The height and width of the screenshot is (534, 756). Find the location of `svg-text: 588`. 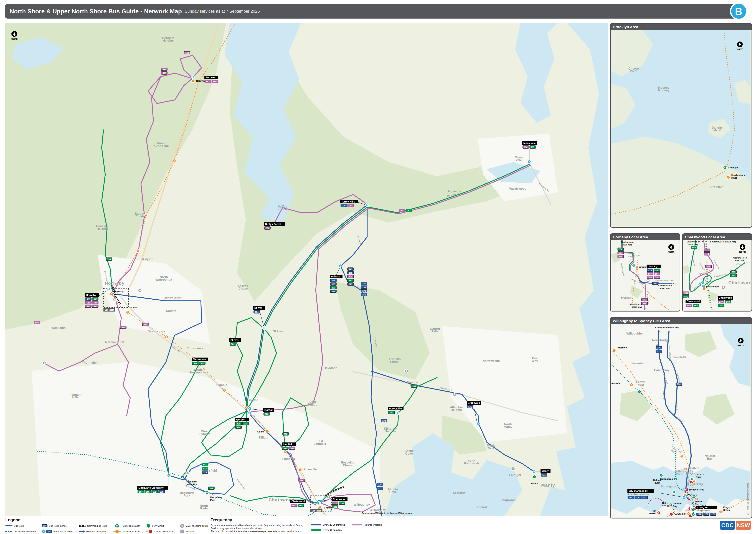

svg-text: 588 is located at coordinates (37, 323).